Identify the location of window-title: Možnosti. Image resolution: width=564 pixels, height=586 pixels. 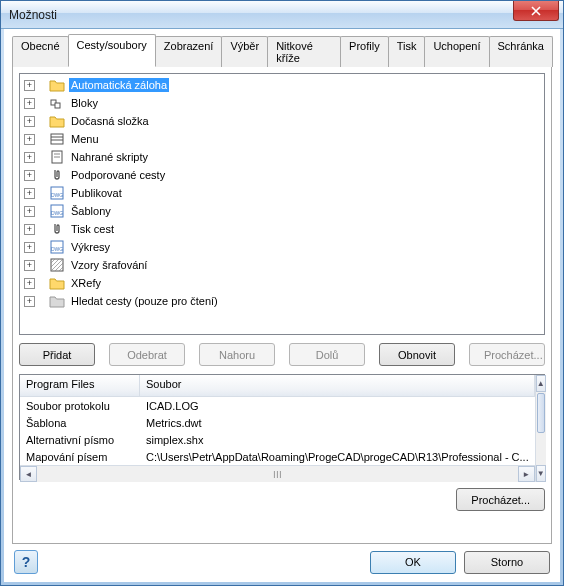
(261, 15).